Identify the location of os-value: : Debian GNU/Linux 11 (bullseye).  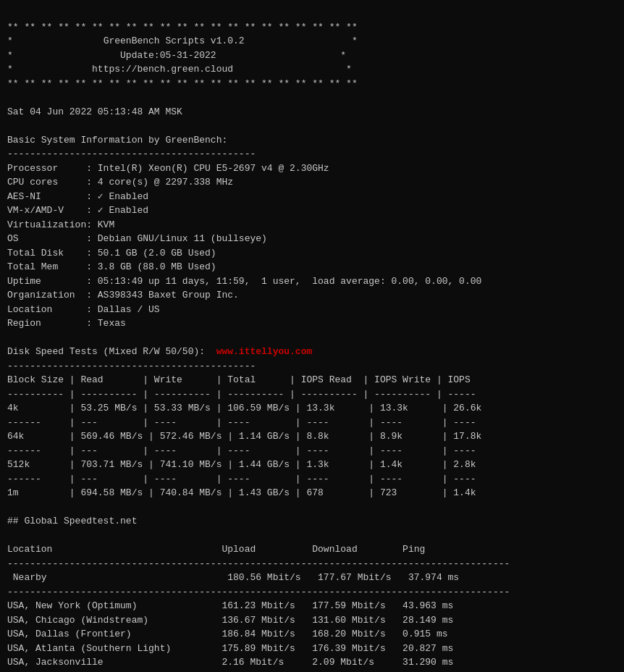
(177, 239).